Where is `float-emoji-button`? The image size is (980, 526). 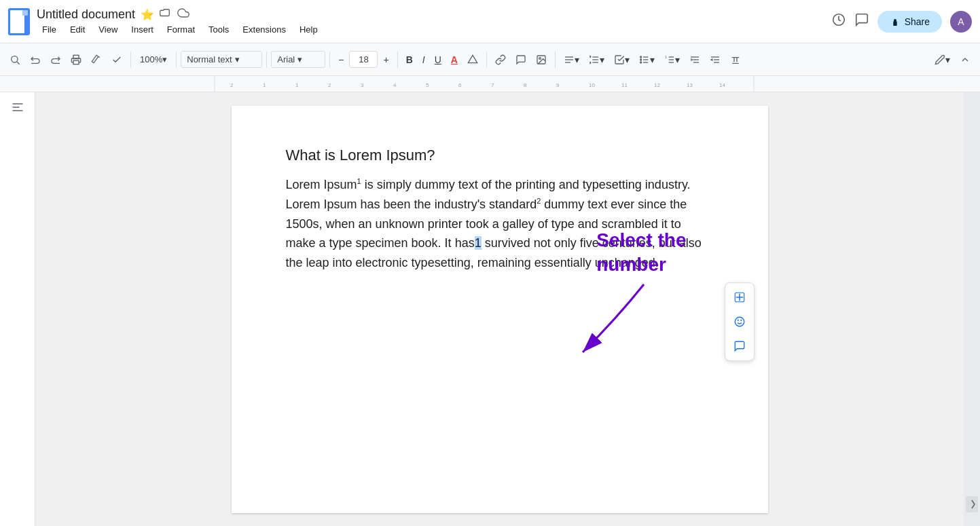
float-emoji-button is located at coordinates (740, 322).